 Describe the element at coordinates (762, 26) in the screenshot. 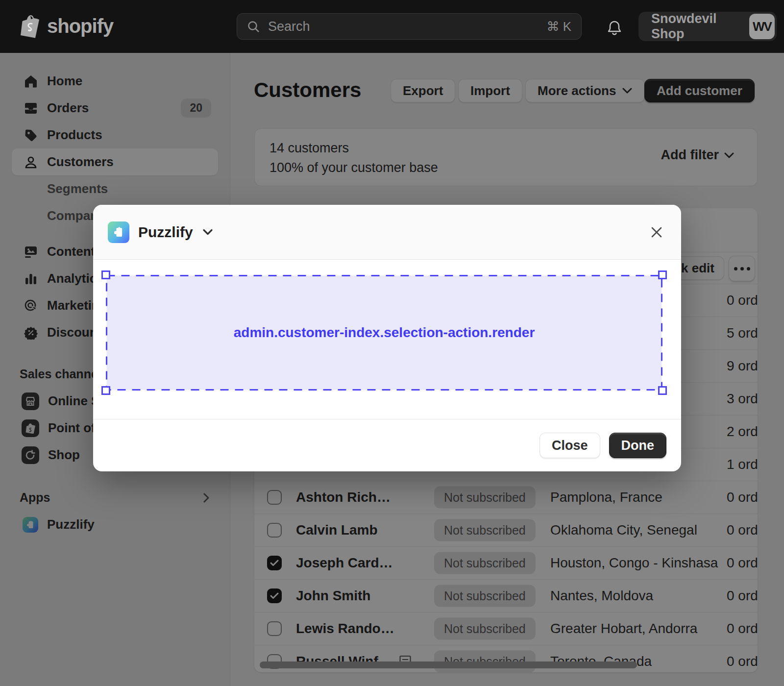

I see `shop-avatar: WV` at that location.